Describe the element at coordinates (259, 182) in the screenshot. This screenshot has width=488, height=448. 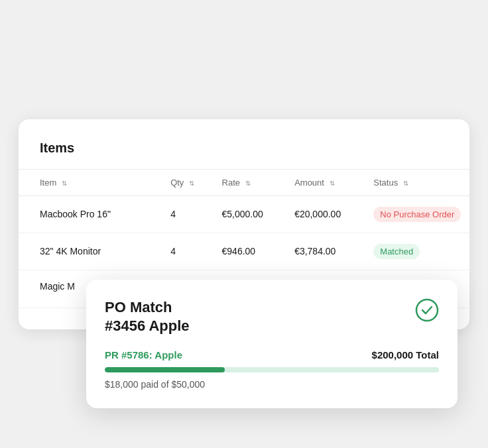
I see `col-header-rate: Rate ⇅` at that location.